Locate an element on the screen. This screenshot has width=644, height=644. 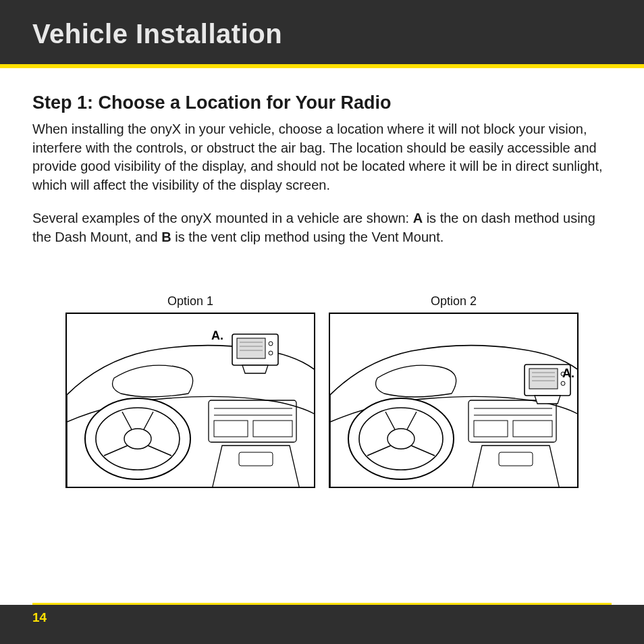
figure-2-caption: Option 2 is located at coordinates (454, 301).